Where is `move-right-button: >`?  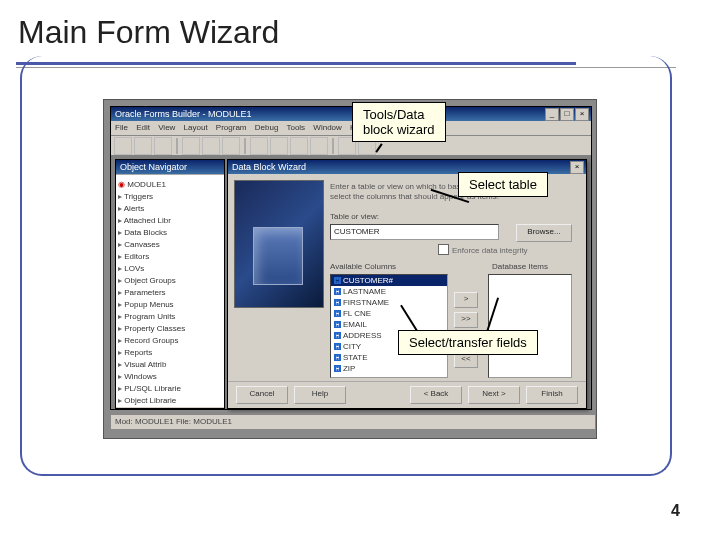
move-right-button: > is located at coordinates (466, 300).